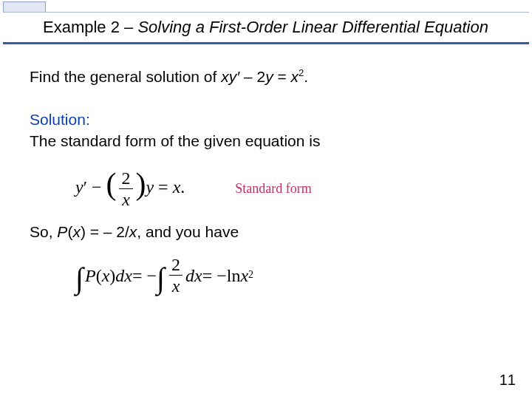 The width and height of the screenshot is (532, 399). What do you see at coordinates (112, 276) in the screenshot?
I see `eq2-rpar: )` at bounding box center [112, 276].